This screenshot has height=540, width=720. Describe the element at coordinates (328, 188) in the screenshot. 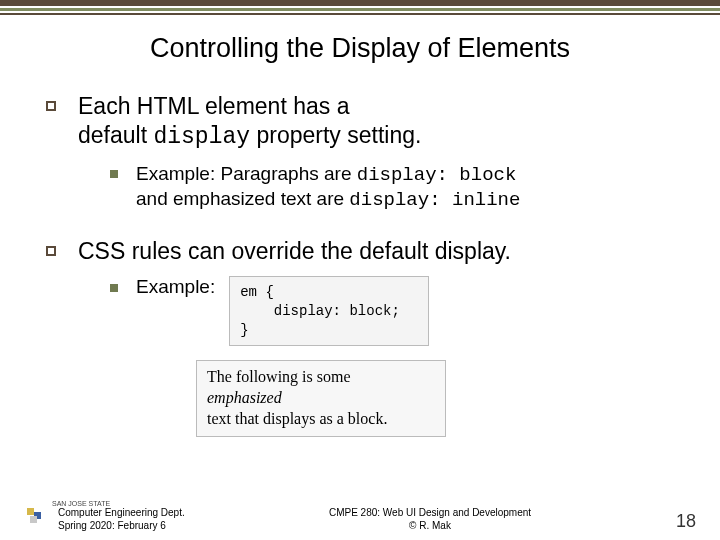

I see `bullet-1-sub-text: Example: Paragraphs are display: block a…` at that location.